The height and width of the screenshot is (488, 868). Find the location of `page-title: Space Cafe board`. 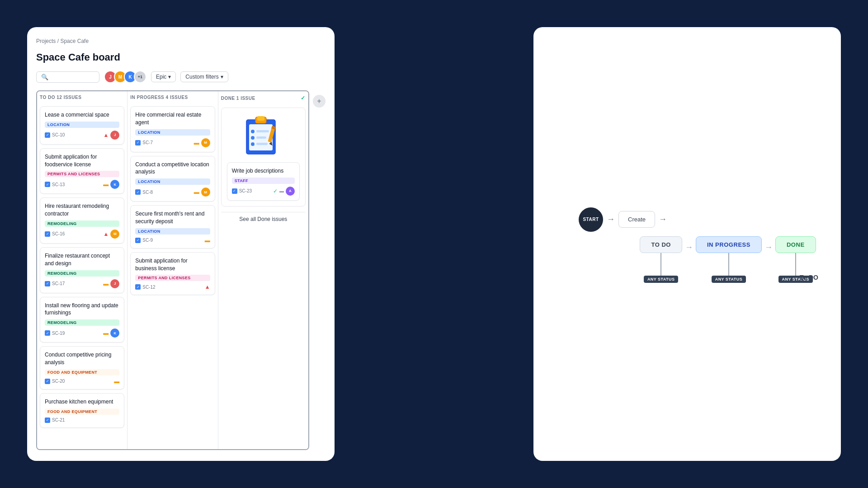

page-title: Space Cafe board is located at coordinates (181, 57).